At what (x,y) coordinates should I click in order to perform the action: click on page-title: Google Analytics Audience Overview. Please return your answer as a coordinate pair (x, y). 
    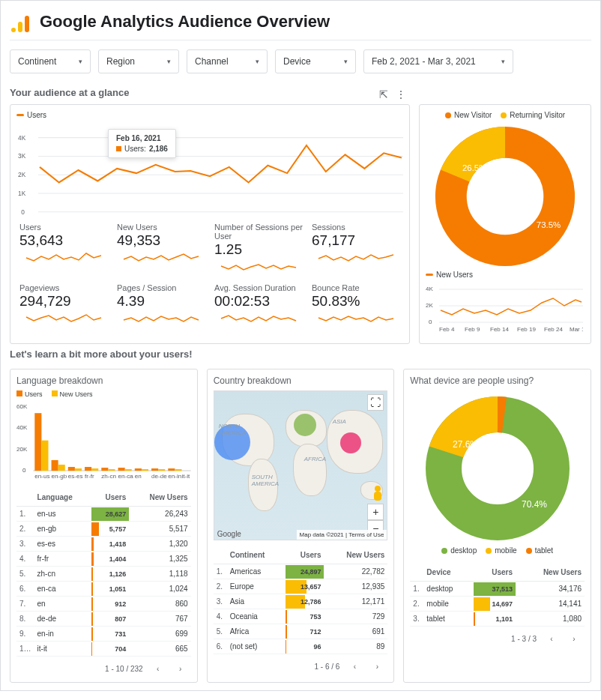
    Looking at the image, I should click on (184, 22).